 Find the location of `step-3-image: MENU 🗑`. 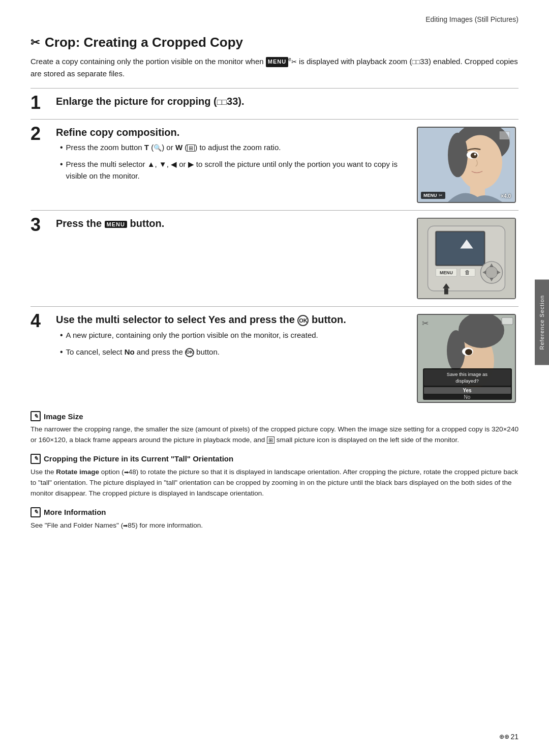

step-3-image: MENU 🗑 is located at coordinates (468, 258).